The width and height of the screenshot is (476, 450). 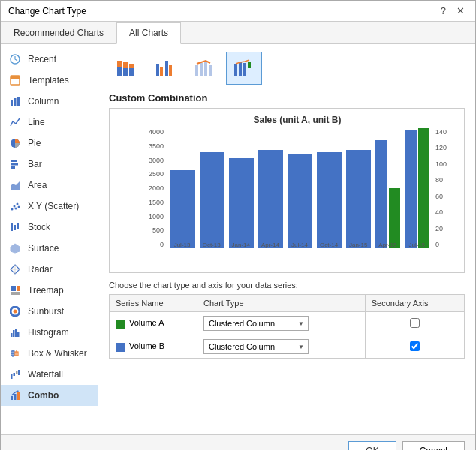 What do you see at coordinates (434, 446) in the screenshot?
I see `cancel-button: Cancel` at bounding box center [434, 446].